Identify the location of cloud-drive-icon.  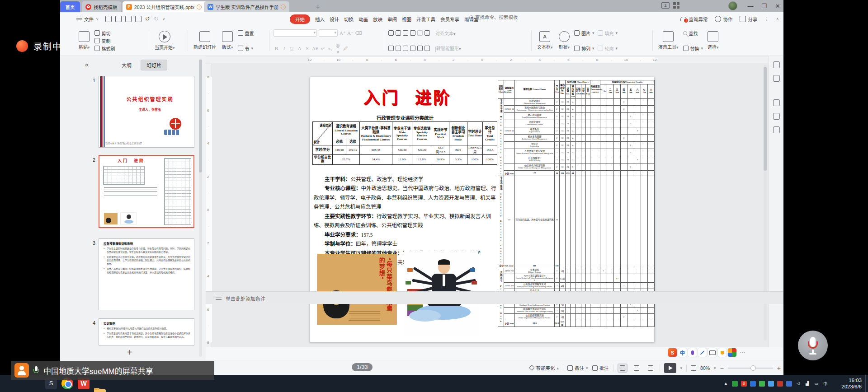
(771, 384).